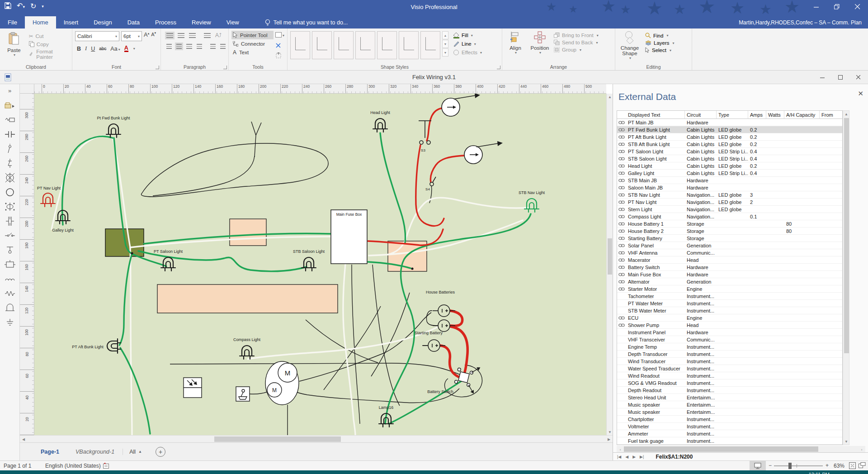 The width and height of the screenshot is (868, 474). What do you see at coordinates (49, 44) in the screenshot?
I see `copy-button: Copy` at bounding box center [49, 44].